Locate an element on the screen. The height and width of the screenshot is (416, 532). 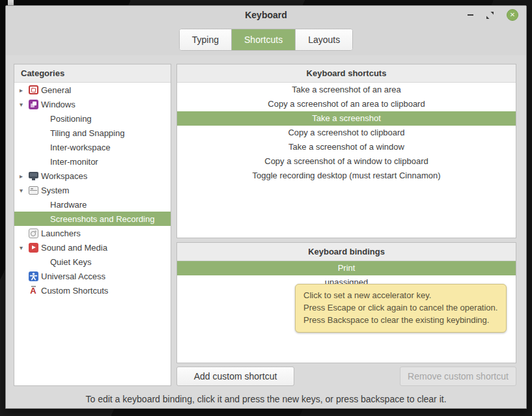
binding-item-print: Print is located at coordinates (346, 268).